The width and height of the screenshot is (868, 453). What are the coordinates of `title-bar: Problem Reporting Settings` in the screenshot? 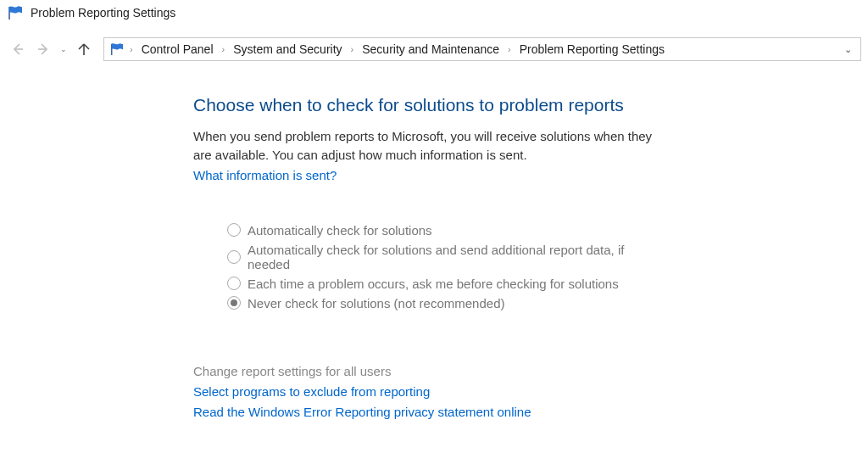 It's located at (434, 11).